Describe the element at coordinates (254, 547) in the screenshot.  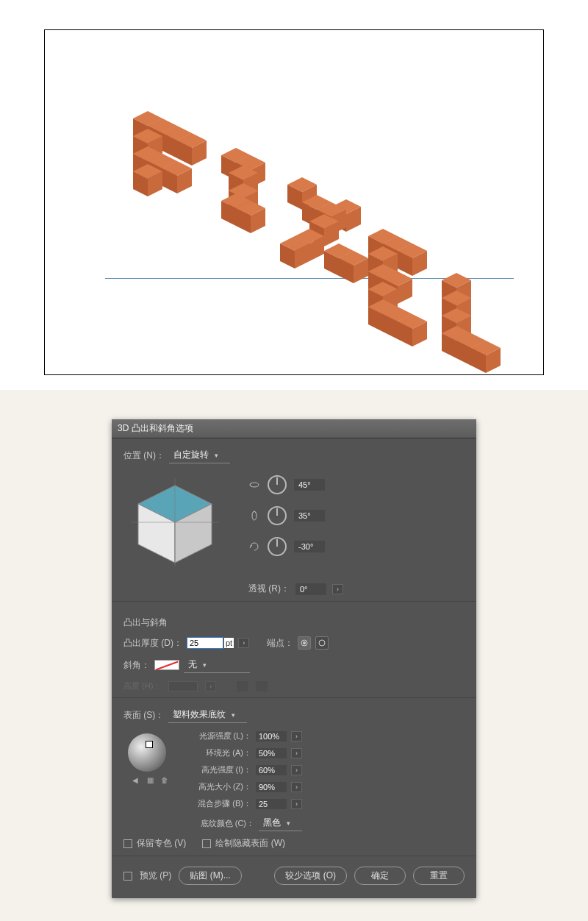
I see `rotate-z-icon` at that location.